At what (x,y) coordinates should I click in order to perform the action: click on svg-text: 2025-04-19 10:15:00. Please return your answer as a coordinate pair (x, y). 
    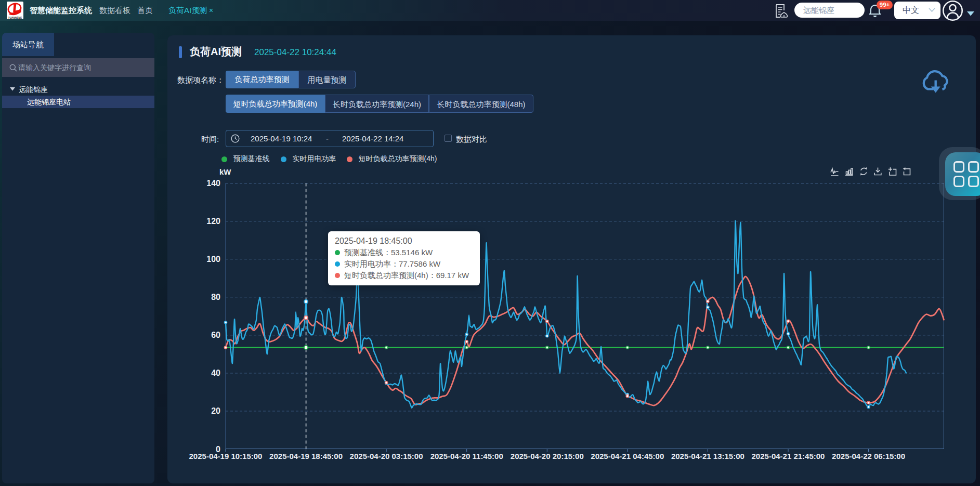
    Looking at the image, I should click on (226, 456).